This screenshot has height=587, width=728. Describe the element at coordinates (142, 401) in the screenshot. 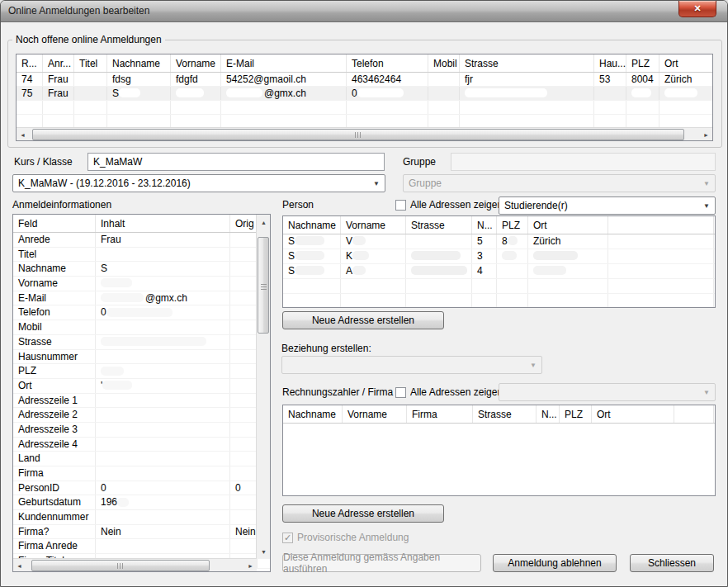

I see `table-row: Adresszeile 1` at that location.